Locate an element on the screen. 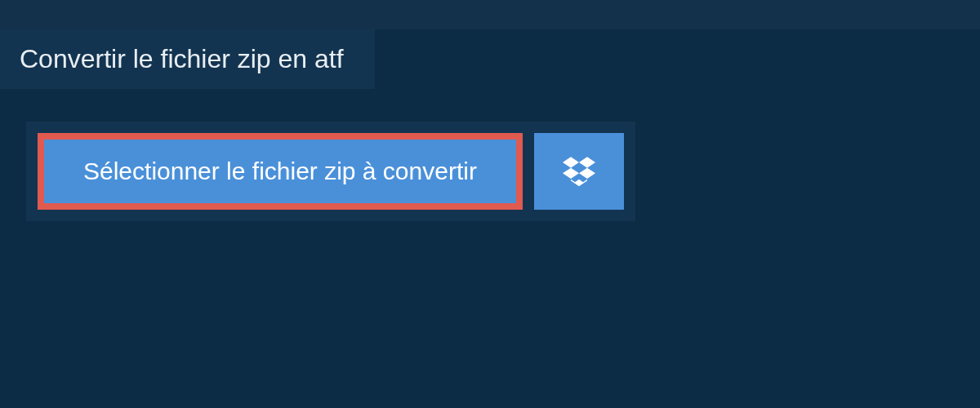  select-file-button: Sélectionner le fichier zip à convertir is located at coordinates (280, 171).